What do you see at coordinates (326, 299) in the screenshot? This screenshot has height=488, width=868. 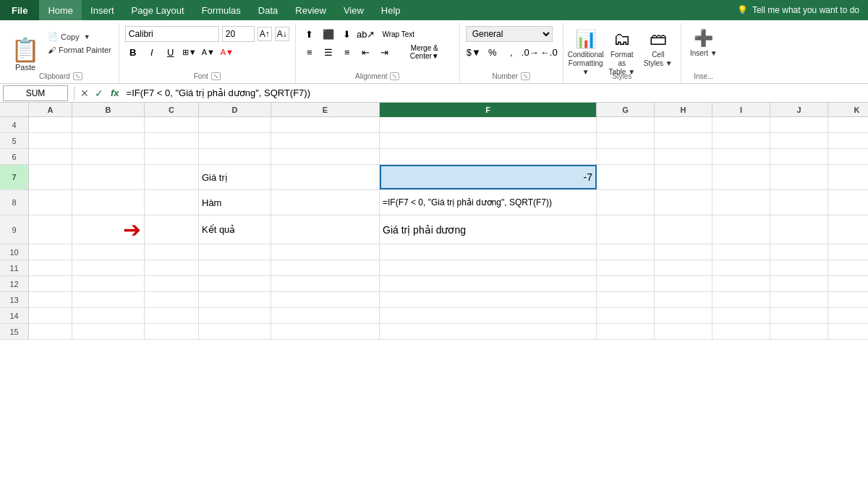 I see `cell-e13` at bounding box center [326, 299].